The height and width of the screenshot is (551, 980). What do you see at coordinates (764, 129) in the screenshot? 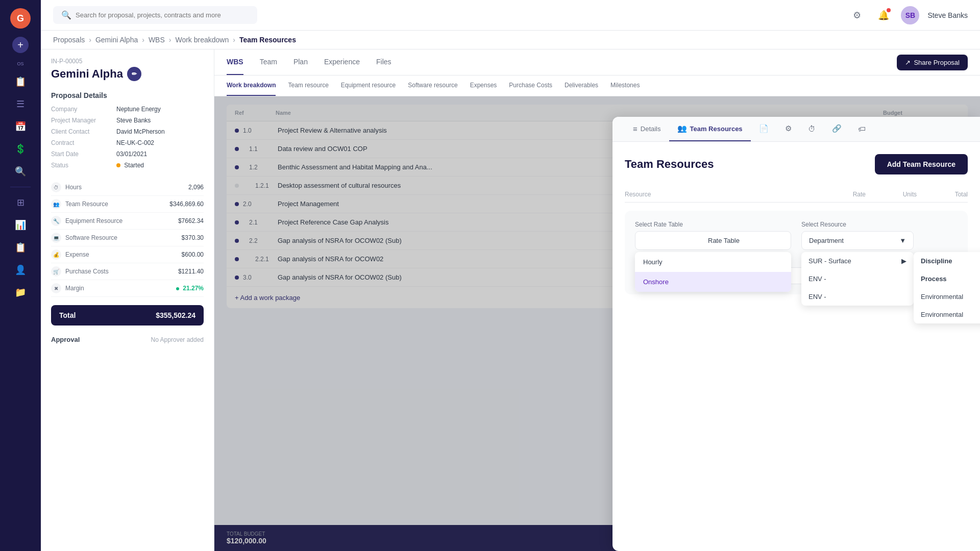
I see `tab3-icon: 📄` at bounding box center [764, 129].